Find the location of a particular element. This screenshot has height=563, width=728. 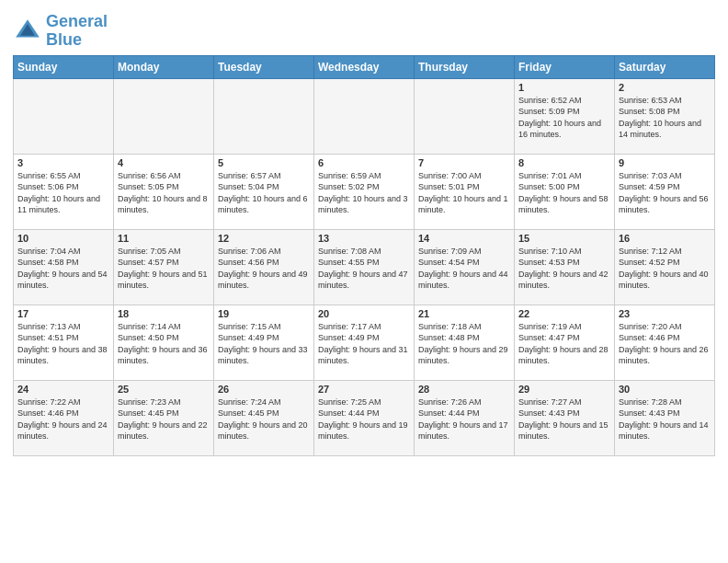

day-number: 14 is located at coordinates (464, 238).